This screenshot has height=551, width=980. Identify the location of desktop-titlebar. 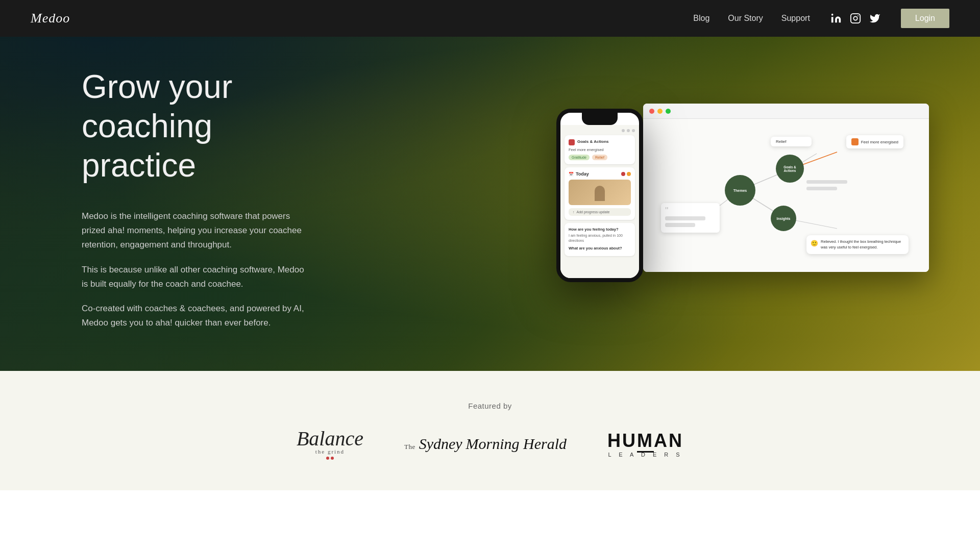
(786, 111).